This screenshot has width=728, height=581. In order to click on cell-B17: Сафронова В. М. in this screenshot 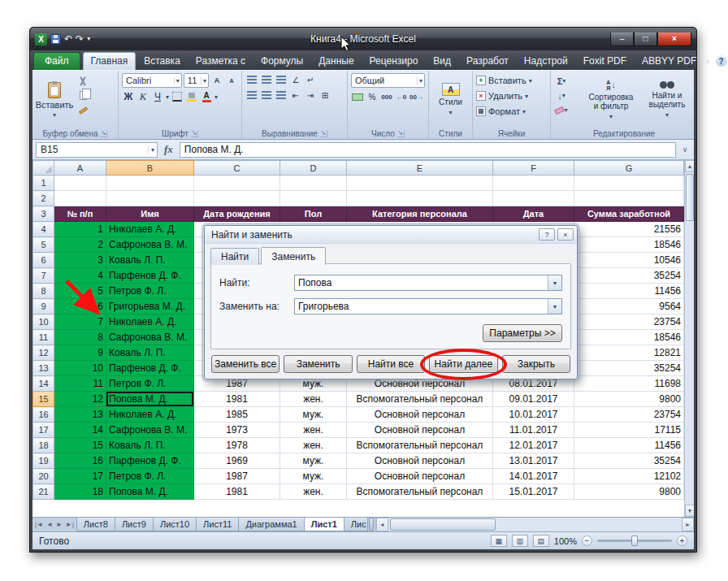, I will do `click(150, 431)`.